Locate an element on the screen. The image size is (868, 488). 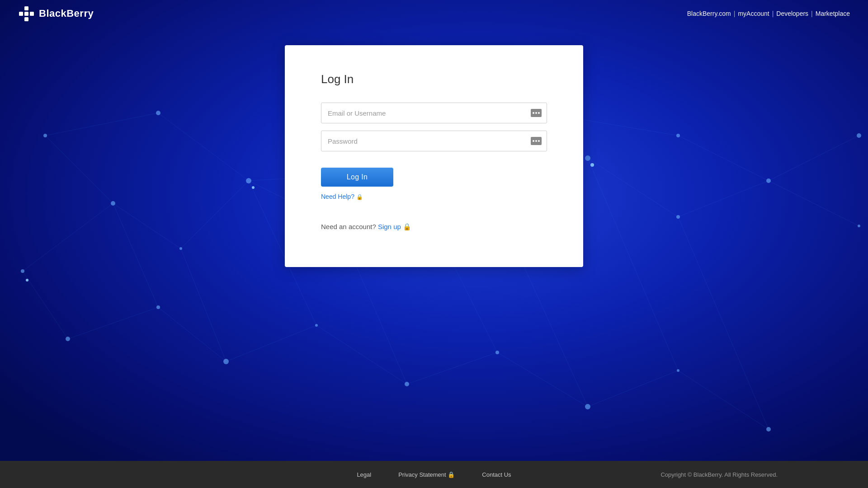
footer-legal: Legal is located at coordinates (364, 474).